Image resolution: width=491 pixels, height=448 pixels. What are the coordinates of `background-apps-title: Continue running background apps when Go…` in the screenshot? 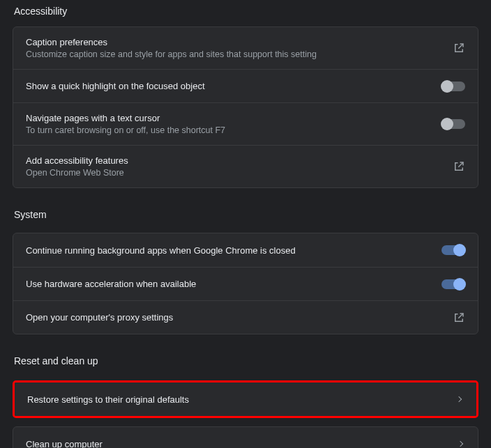 It's located at (160, 251).